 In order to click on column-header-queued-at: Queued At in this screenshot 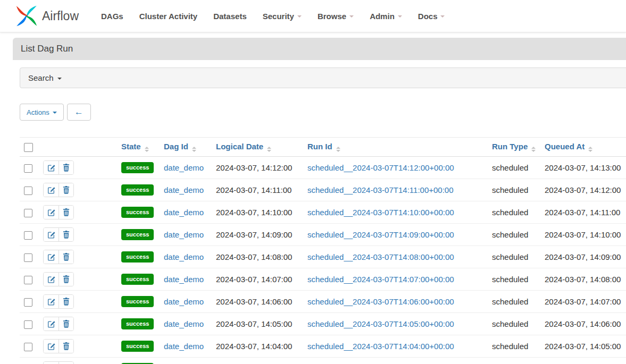, I will do `click(583, 147)`.